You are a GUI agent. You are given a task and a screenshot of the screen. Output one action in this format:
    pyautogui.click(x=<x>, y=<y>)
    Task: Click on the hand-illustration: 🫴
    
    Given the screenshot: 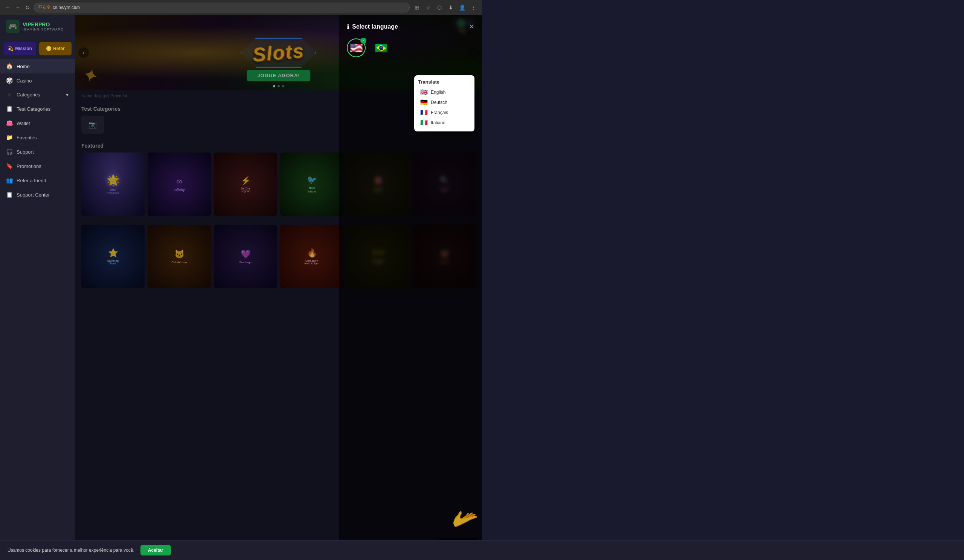 What is the action you would take?
    pyautogui.click(x=464, y=516)
    